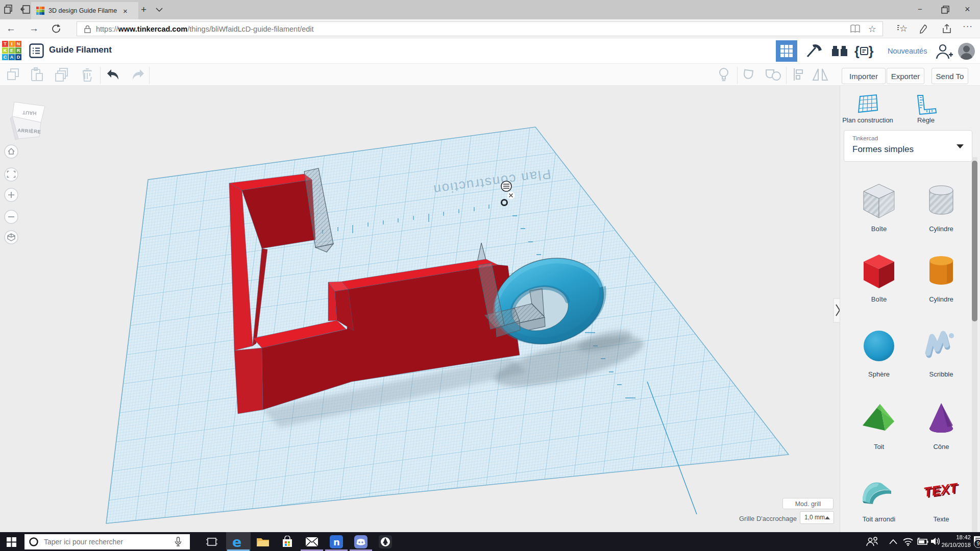 Image resolution: width=980 pixels, height=551 pixels. What do you see at coordinates (138, 74) in the screenshot?
I see `redo-icon` at bounding box center [138, 74].